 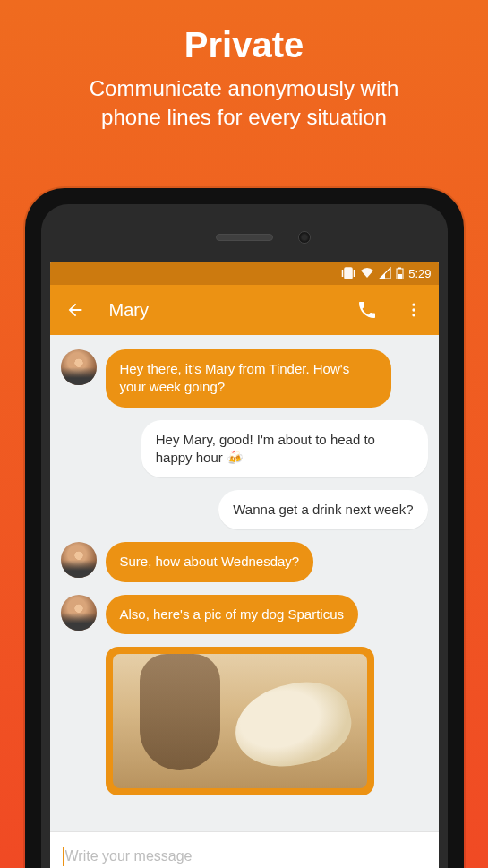 I want to click on status-time: 5:29, so click(x=419, y=274).